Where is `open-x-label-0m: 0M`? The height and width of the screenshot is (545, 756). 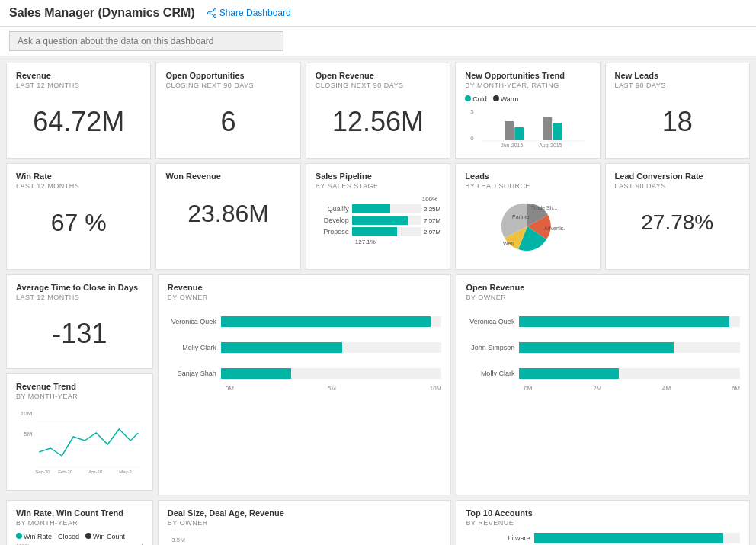
open-x-label-0m: 0M is located at coordinates (527, 389).